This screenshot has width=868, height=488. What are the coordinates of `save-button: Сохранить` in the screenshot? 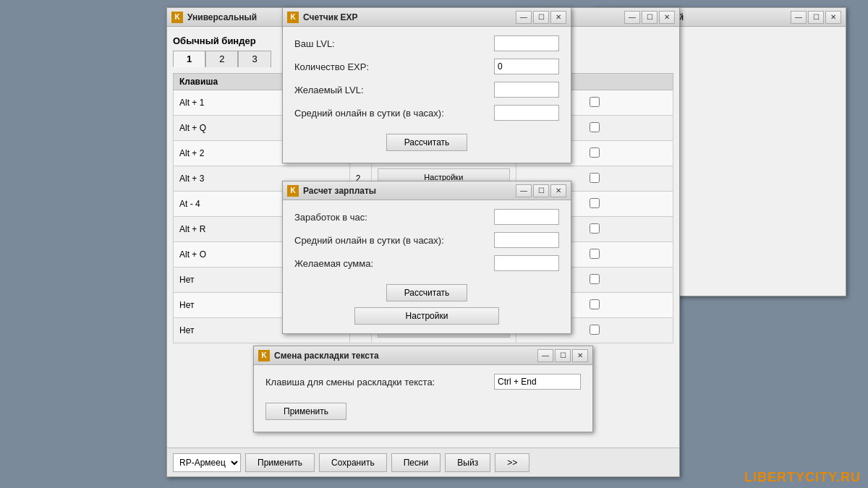 It's located at (353, 463).